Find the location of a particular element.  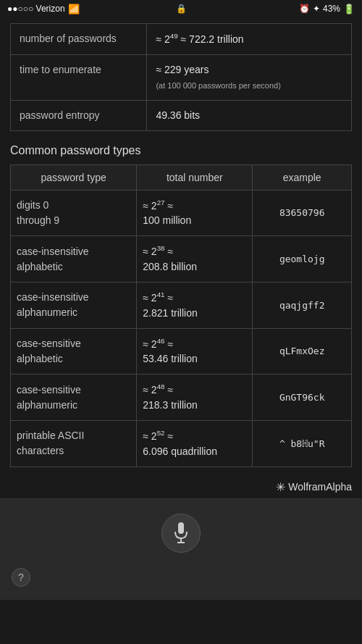

table-row: printable ASCIIcharacters ≈ 252 ≈6.096 q… is located at coordinates (181, 443).